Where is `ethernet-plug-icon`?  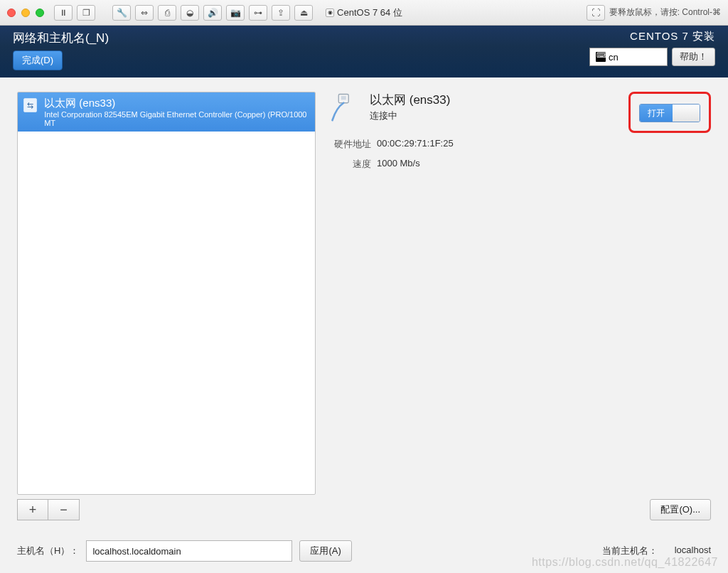 ethernet-plug-icon is located at coordinates (345, 107).